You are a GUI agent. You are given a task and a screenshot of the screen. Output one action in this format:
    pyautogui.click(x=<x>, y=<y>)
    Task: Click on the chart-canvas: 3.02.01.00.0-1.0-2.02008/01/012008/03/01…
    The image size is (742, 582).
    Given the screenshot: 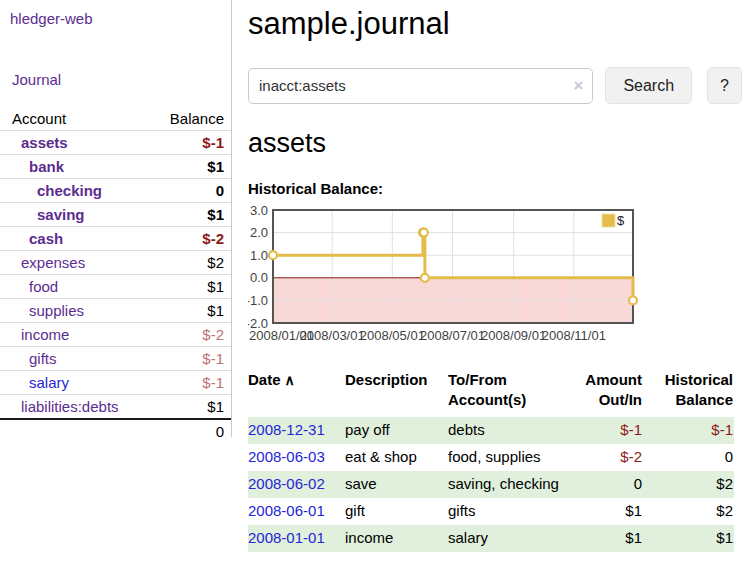 What is the action you would take?
    pyautogui.click(x=448, y=274)
    